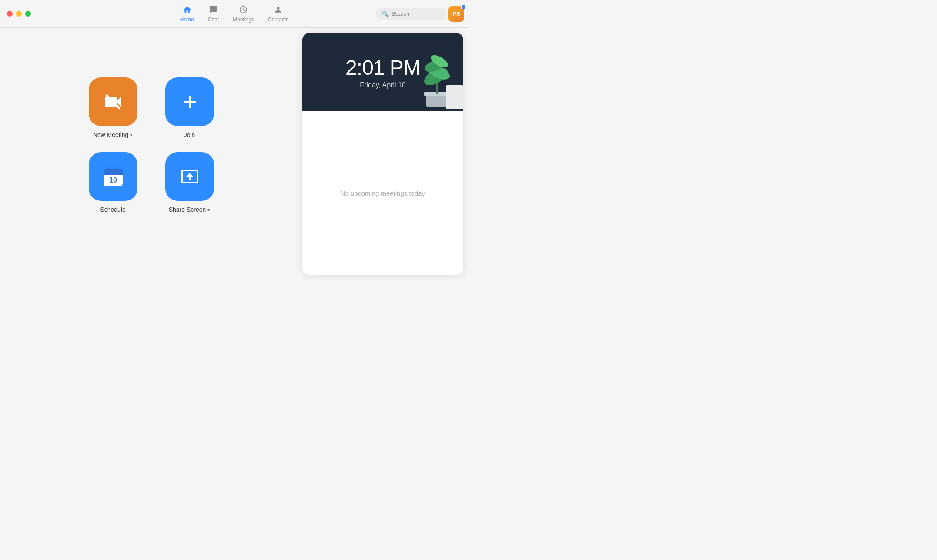  Describe the element at coordinates (383, 154) in the screenshot. I see `right-panel: 2:01 PM Friday, April 10` at that location.